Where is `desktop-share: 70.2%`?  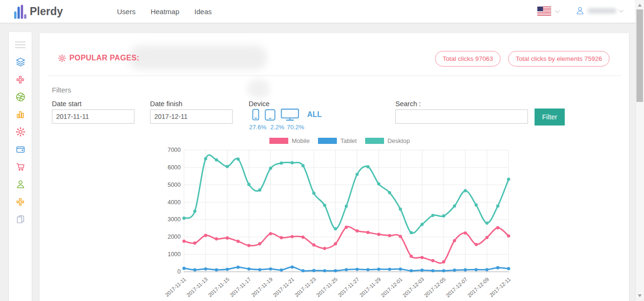
desktop-share: 70.2% is located at coordinates (295, 127).